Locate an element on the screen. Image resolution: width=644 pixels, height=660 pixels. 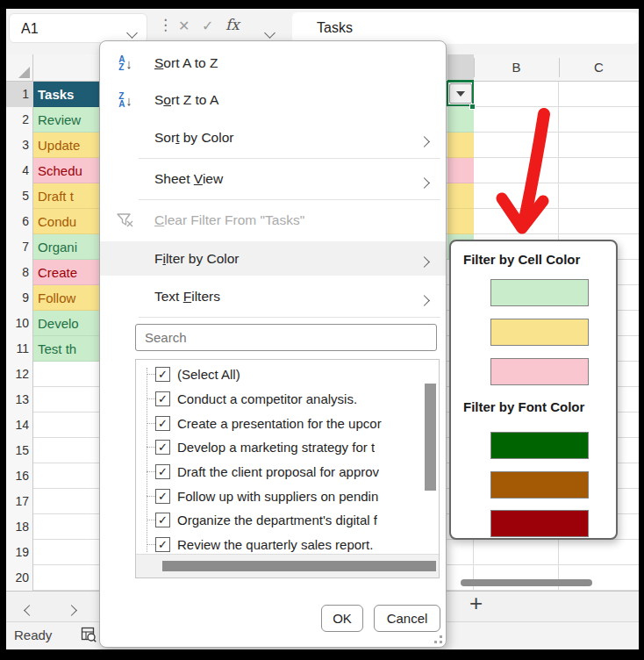
column-header-b: B is located at coordinates (516, 68).